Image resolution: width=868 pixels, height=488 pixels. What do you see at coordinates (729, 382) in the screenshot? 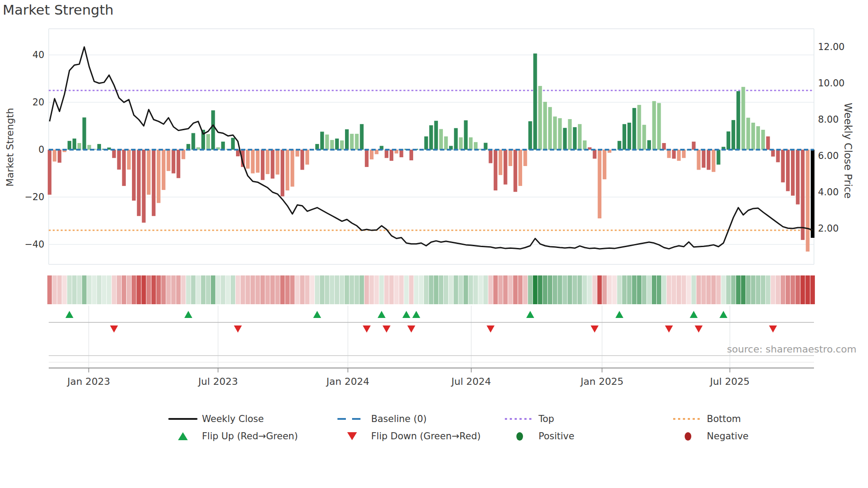
I see `svg-text: Jul 2025` at bounding box center [729, 382].